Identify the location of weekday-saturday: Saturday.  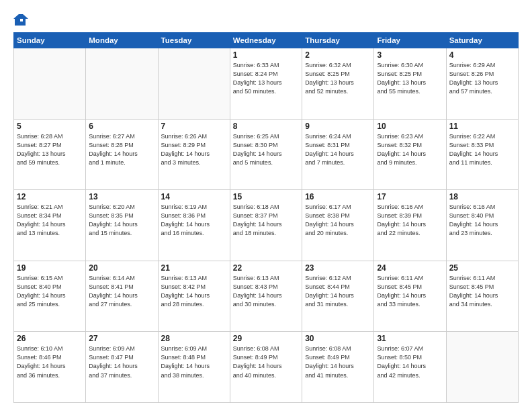
(482, 40).